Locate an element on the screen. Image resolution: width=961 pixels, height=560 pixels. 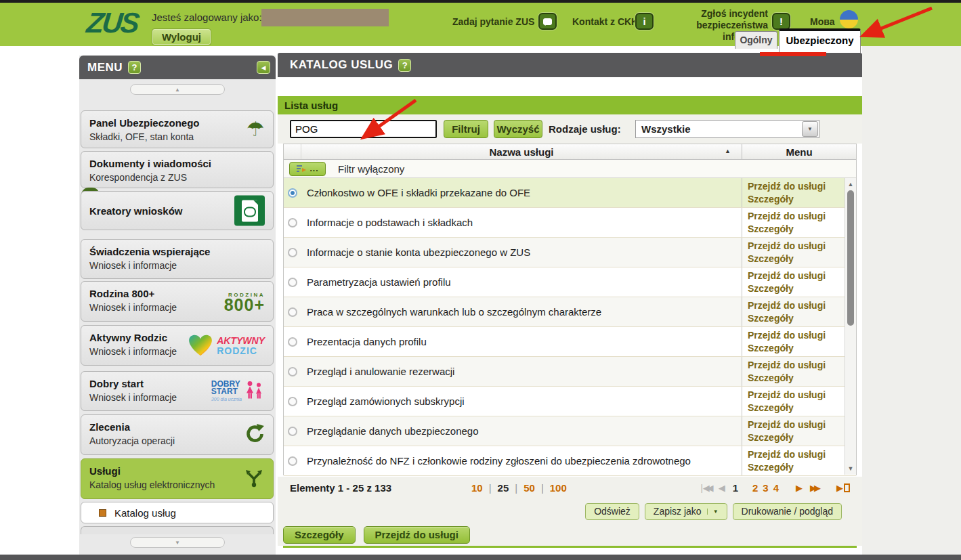
ukraine-flag-icon is located at coordinates (849, 19).